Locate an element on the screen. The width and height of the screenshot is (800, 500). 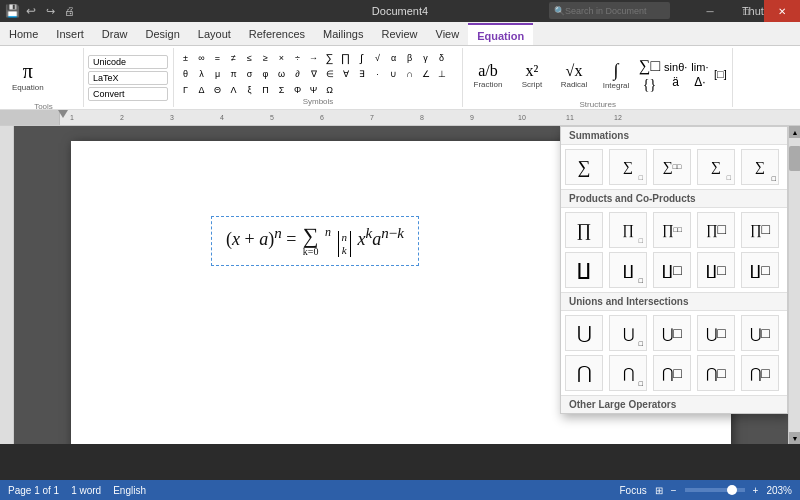
maximize-button: □ is located at coordinates (746, 11).